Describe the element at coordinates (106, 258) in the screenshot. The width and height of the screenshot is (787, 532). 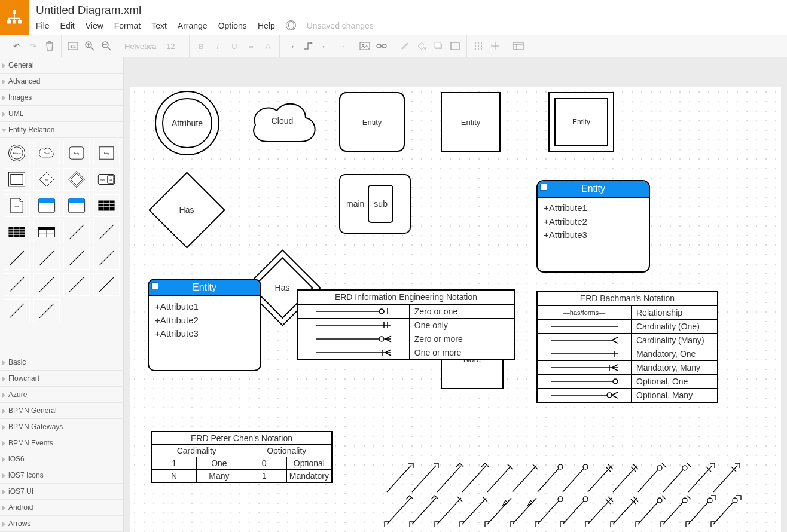
I see `thumb-line6` at that location.